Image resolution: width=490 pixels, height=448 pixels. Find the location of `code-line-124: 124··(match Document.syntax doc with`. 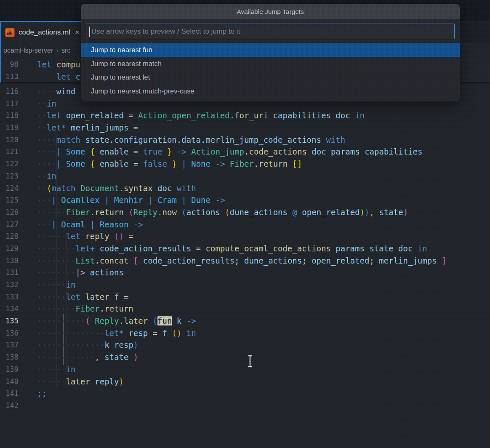

code-line-124: 124··(match Document.syntax doc with is located at coordinates (245, 189).